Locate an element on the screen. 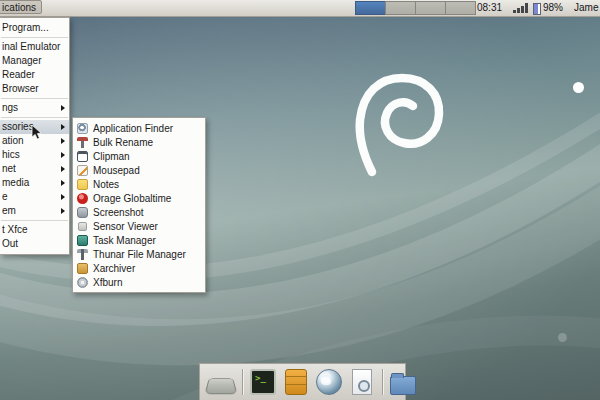  menu-item: em is located at coordinates (34, 211).